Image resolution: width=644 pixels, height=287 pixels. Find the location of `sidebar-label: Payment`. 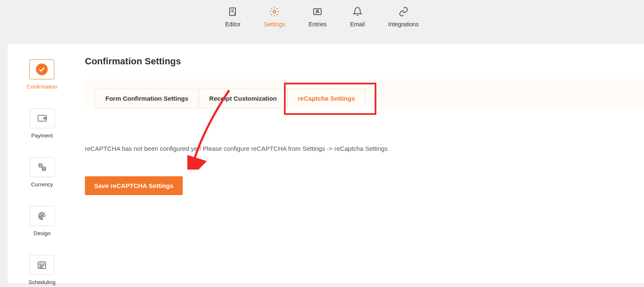

sidebar-label: Payment is located at coordinates (42, 135).